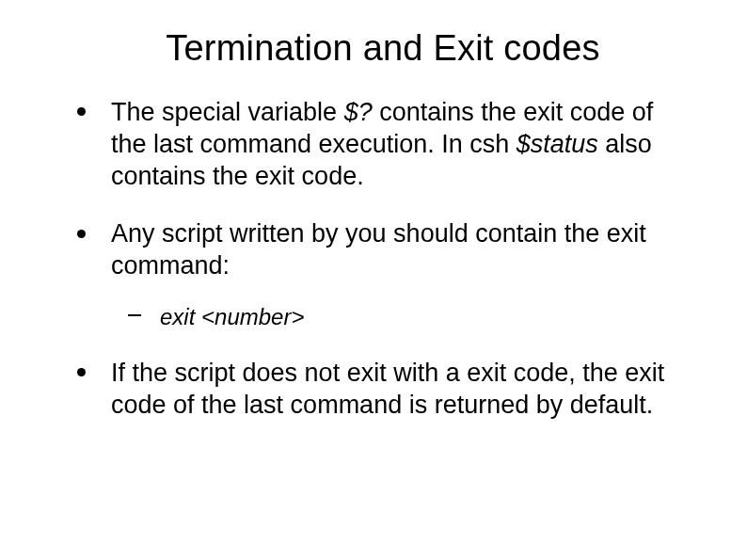 The image size is (747, 560). What do you see at coordinates (228, 112) in the screenshot?
I see `bullet-text-segment: The special variable` at bounding box center [228, 112].